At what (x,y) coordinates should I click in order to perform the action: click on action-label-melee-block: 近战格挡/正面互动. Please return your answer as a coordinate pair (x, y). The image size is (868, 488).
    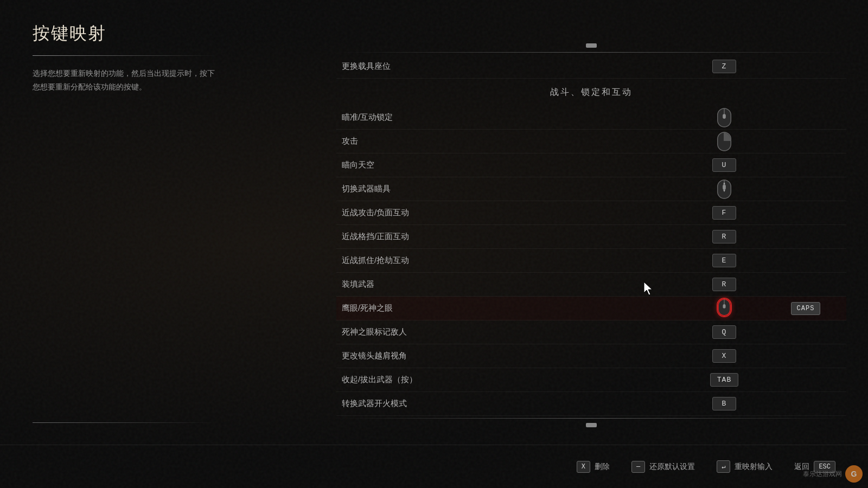
    Looking at the image, I should click on (510, 236).